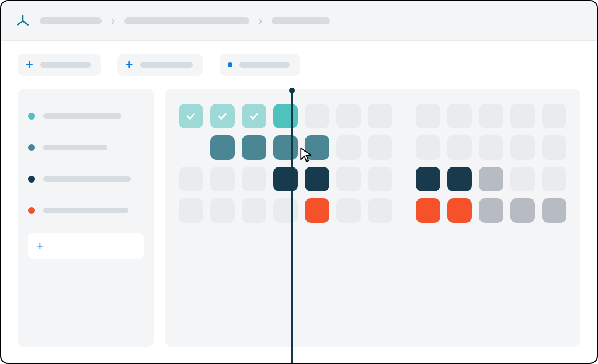 The image size is (598, 364). What do you see at coordinates (185, 21) in the screenshot?
I see `breadcrumb-trail: ››` at bounding box center [185, 21].